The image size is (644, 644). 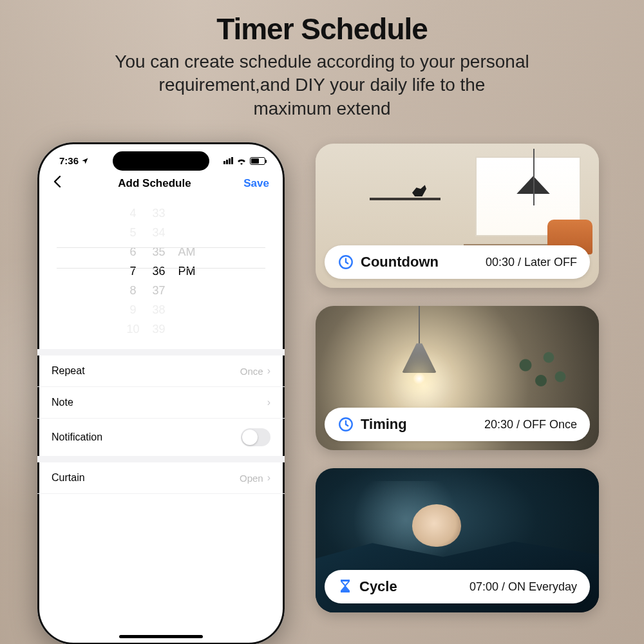 I want to click on note-label: Note, so click(x=62, y=402).